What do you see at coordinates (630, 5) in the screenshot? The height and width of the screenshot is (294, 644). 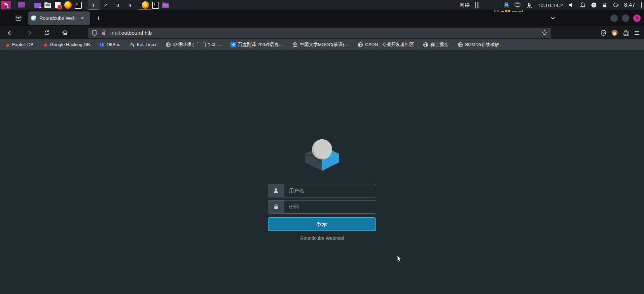 I see `clock: 8:47` at bounding box center [630, 5].